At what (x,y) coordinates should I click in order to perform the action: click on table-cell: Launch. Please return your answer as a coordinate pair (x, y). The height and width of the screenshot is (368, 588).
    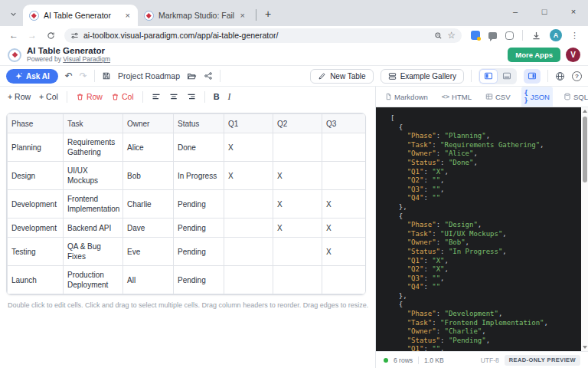
    Looking at the image, I should click on (35, 281).